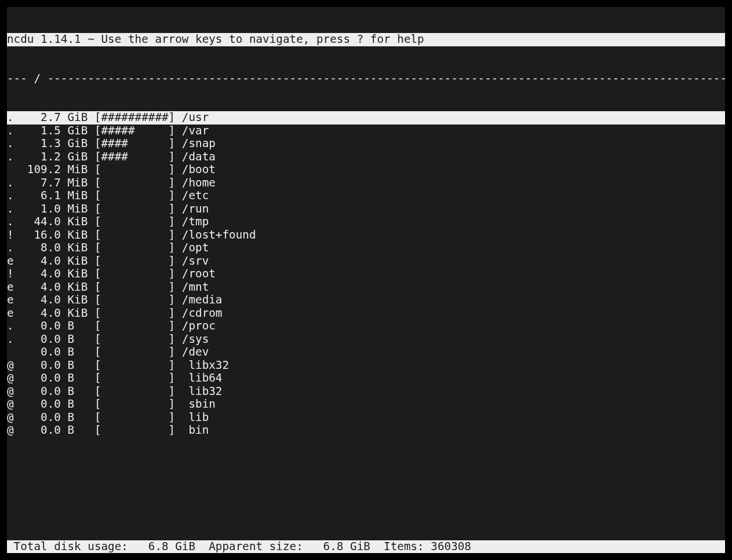  What do you see at coordinates (366, 274) in the screenshot?
I see `list-item: ! 4.0 KiB [ ] /root` at bounding box center [366, 274].